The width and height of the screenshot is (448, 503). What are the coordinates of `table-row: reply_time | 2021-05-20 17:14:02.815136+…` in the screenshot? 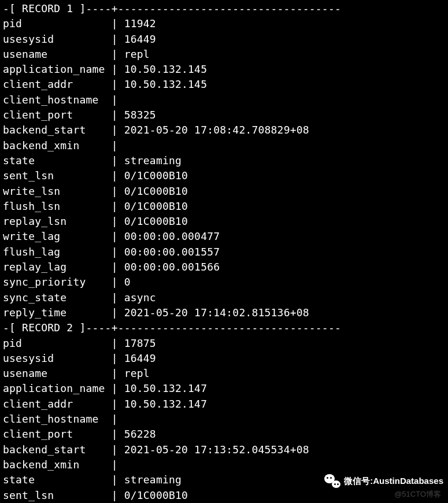 It's located at (224, 313).